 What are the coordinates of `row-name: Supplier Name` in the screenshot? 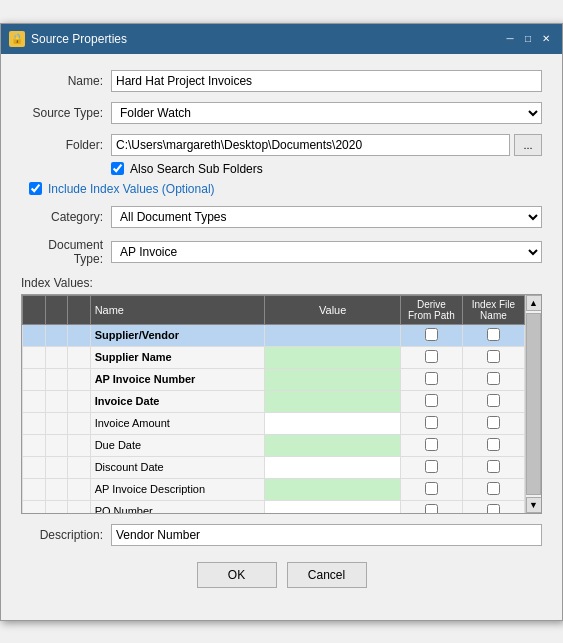 It's located at (178, 357).